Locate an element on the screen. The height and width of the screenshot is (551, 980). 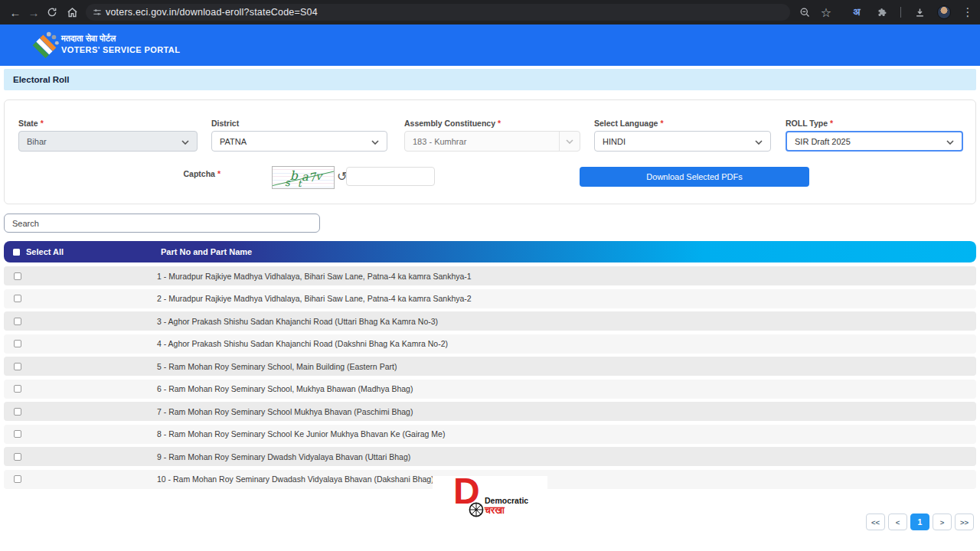
column-header-part: Part No and Part Name is located at coordinates (207, 252).